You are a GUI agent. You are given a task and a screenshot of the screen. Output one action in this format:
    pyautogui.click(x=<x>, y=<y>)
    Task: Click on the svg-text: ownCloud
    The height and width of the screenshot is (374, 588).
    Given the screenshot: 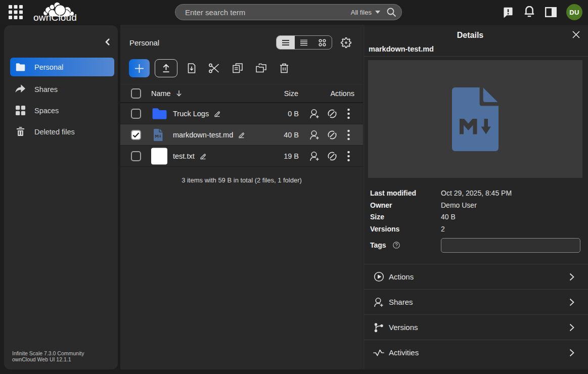 What is the action you would take?
    pyautogui.click(x=55, y=17)
    